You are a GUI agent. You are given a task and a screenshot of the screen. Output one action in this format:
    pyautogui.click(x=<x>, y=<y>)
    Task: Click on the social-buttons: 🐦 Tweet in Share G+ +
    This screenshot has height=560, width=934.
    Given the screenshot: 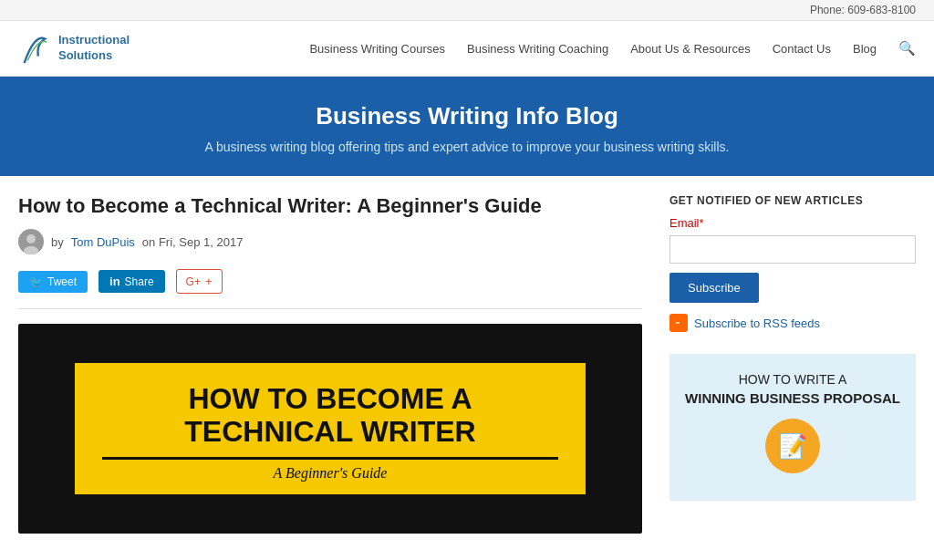 What is the action you would take?
    pyautogui.click(x=330, y=281)
    